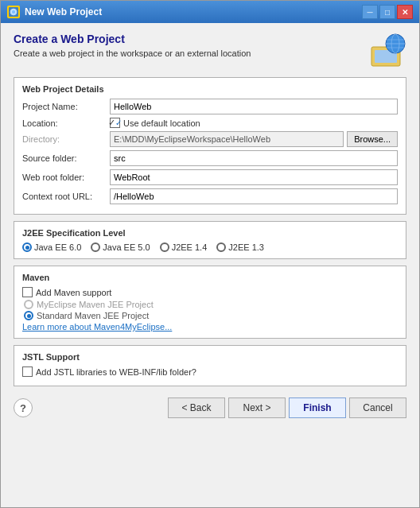 This screenshot has height=508, width=420. What do you see at coordinates (210, 196) in the screenshot?
I see `context-root-url-row: Context root URL:` at bounding box center [210, 196].